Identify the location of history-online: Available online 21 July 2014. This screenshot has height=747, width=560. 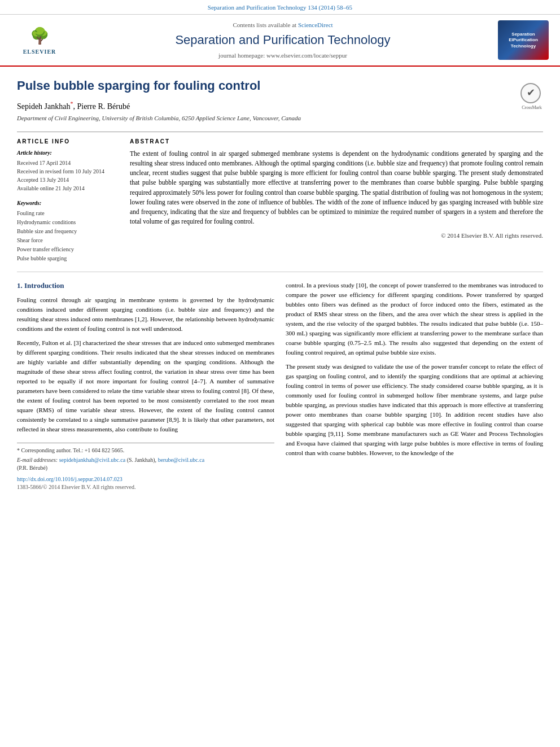
(68, 189).